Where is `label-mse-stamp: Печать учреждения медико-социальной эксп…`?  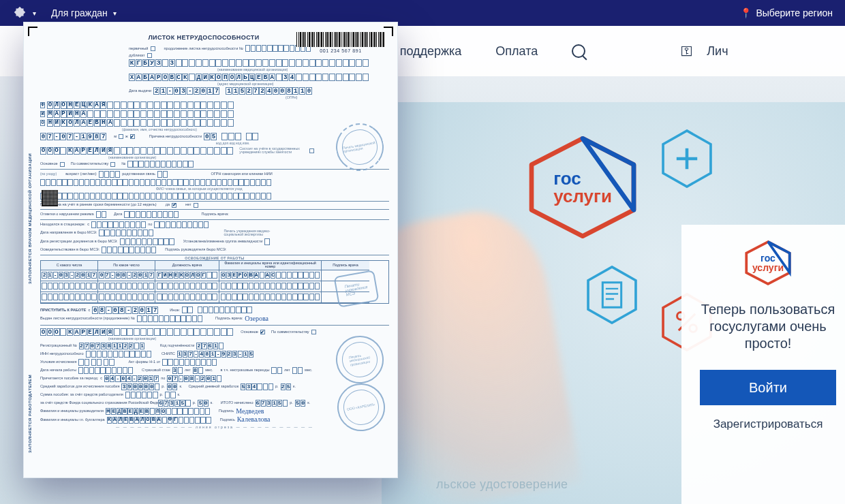
label-mse-stamp: Печать учреждения медико-социальной эксп… is located at coordinates (251, 233).